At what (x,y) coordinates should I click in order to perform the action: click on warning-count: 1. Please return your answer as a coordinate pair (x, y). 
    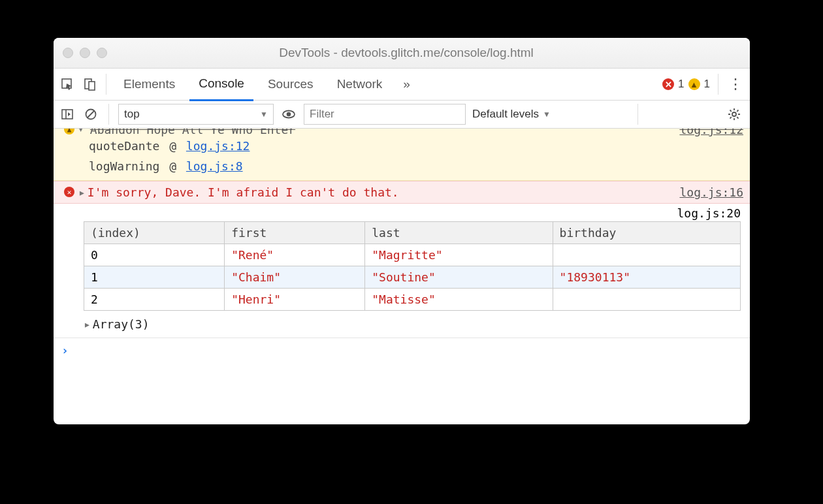
    Looking at the image, I should click on (707, 84).